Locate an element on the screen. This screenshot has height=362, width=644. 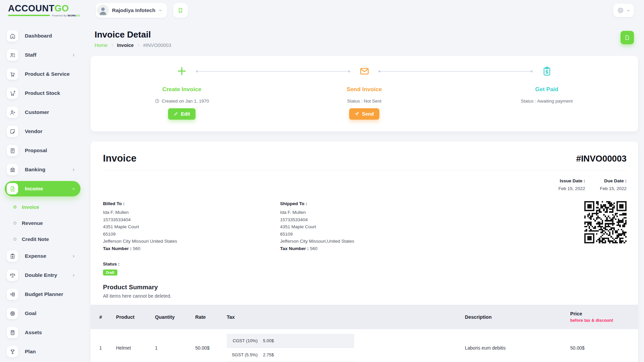
sidebar: DashboardStaffProduct & ServiceProduct S… is located at coordinates (42, 191).